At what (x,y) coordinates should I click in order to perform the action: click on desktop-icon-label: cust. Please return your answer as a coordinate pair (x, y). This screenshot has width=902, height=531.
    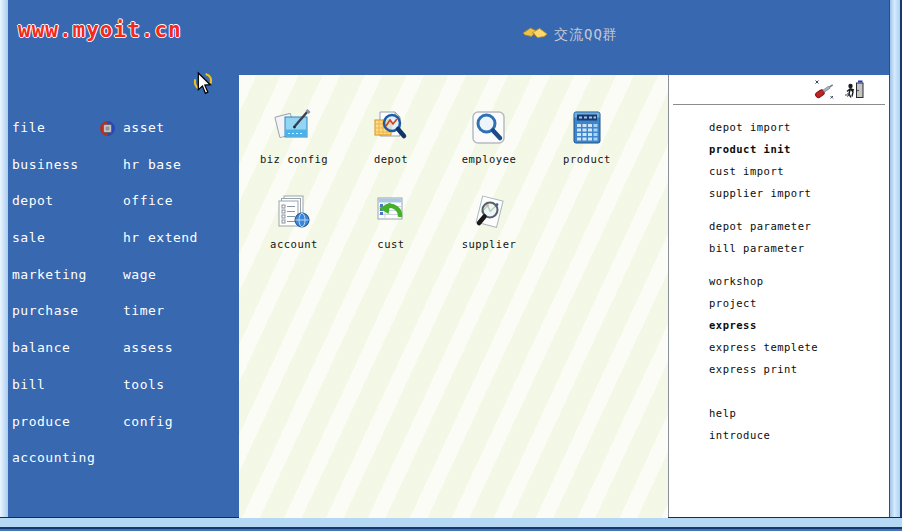
    Looking at the image, I should click on (391, 244).